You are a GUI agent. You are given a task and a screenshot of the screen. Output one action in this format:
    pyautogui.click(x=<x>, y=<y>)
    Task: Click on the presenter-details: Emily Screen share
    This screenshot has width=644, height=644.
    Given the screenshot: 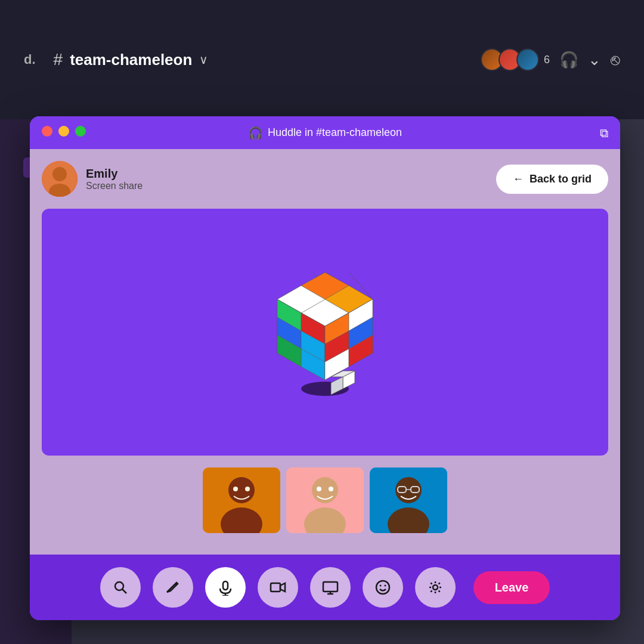 What is the action you would take?
    pyautogui.click(x=114, y=179)
    